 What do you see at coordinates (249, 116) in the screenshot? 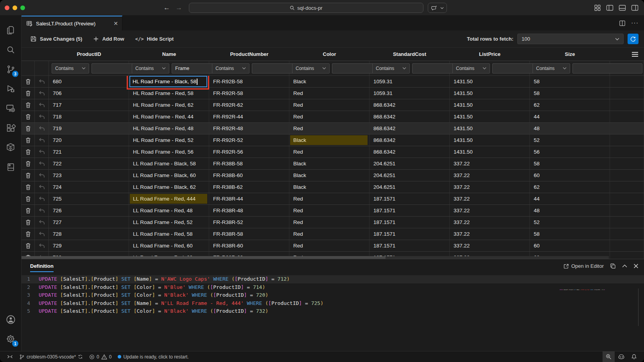
I see `cell-number: FR-R92R-44` at bounding box center [249, 116].